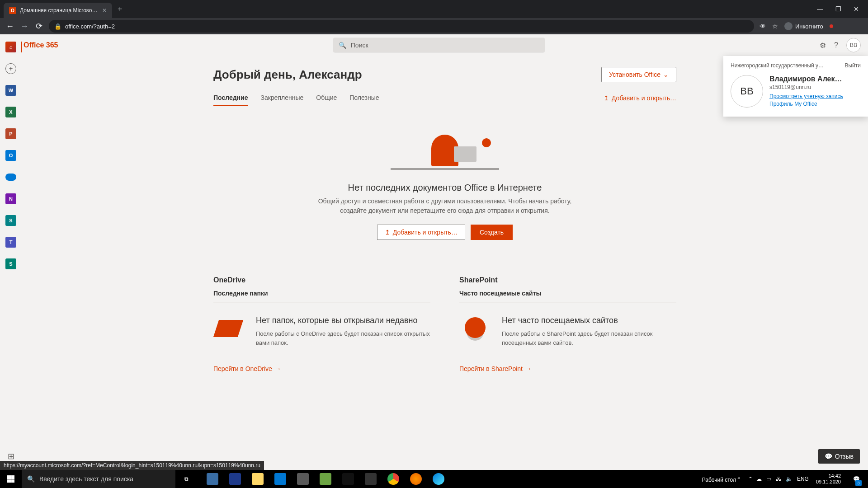 Image resolution: width=868 pixels, height=488 pixels. What do you see at coordinates (11, 112) in the screenshot?
I see `rail-excel: X` at bounding box center [11, 112].